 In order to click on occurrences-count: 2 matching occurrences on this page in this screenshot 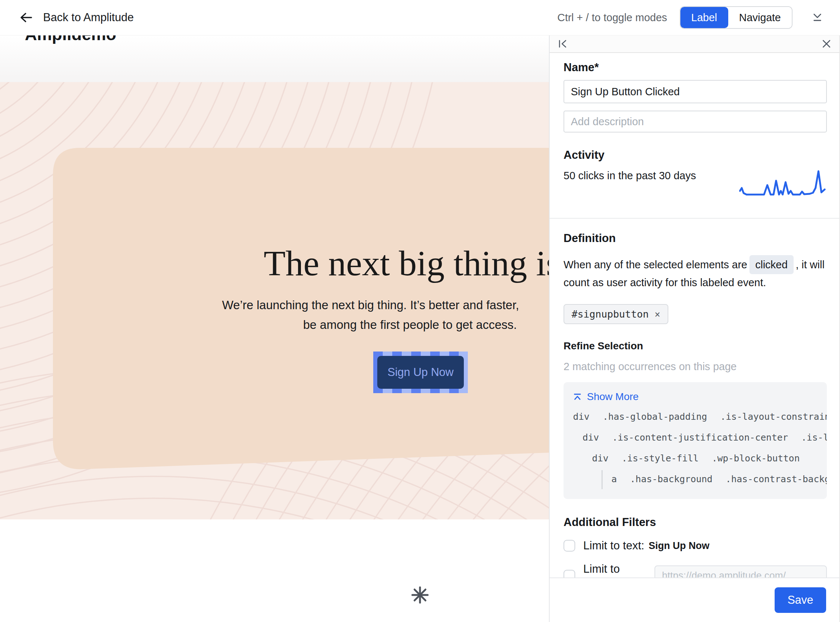, I will do `click(695, 367)`.